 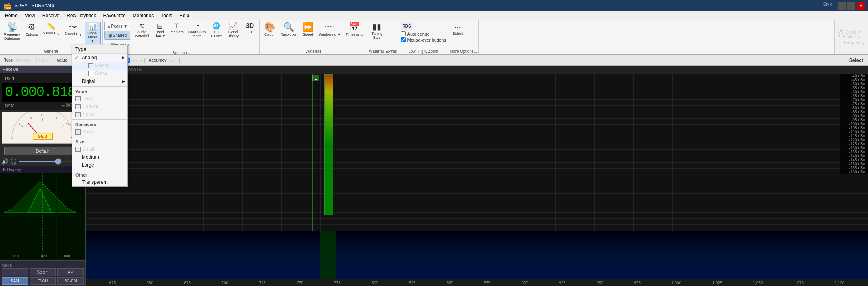 What do you see at coordinates (117, 26) in the screenshot?
I see `peaks-button: ∧ Peaks ▼` at bounding box center [117, 26].